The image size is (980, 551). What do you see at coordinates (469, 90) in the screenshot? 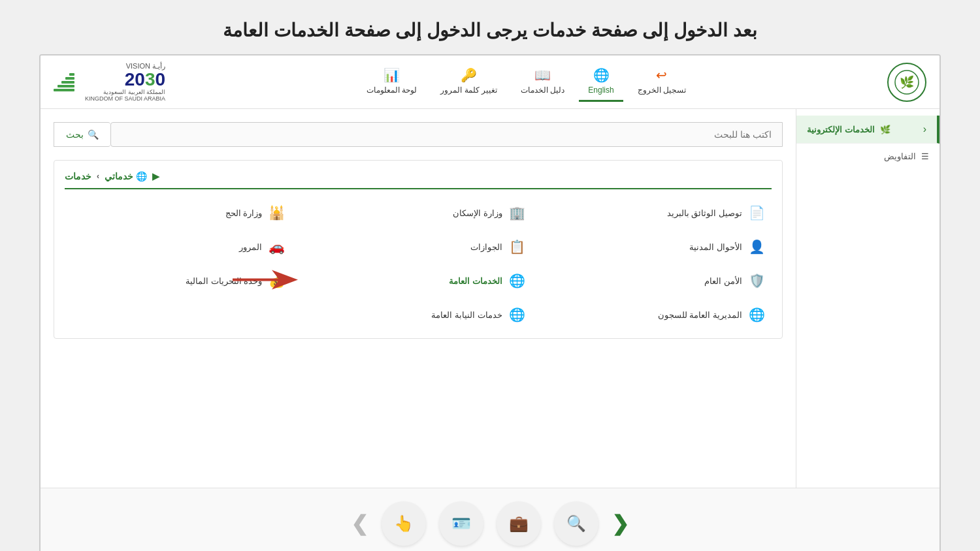
I see `change-pass-label: تغيير كلمة المرور` at bounding box center [469, 90].